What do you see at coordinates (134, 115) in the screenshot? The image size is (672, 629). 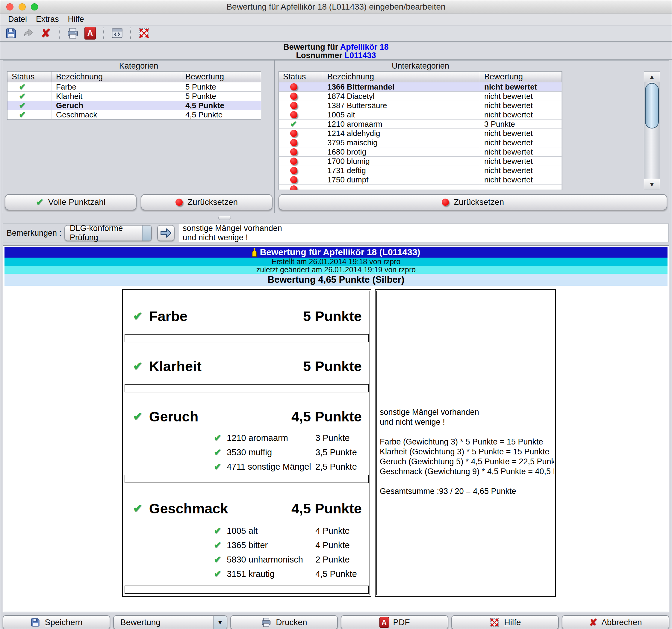 I see `table-row: ✔ Geschmack 4,5 Punkte` at bounding box center [134, 115].